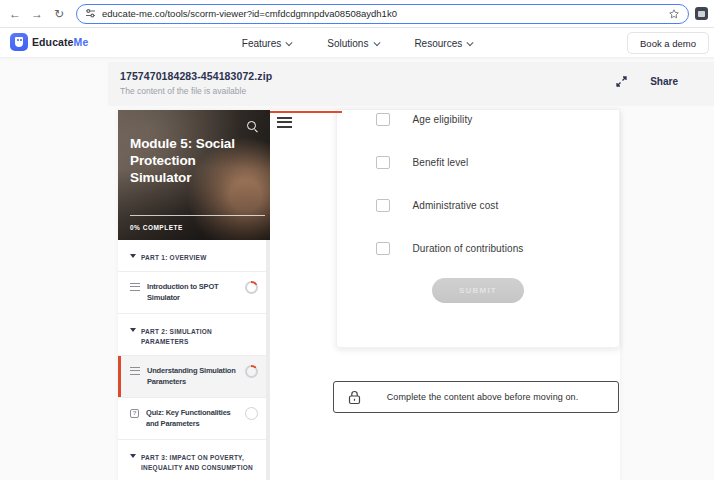  What do you see at coordinates (443, 44) in the screenshot?
I see `nav-link-resources: Resources` at bounding box center [443, 44].